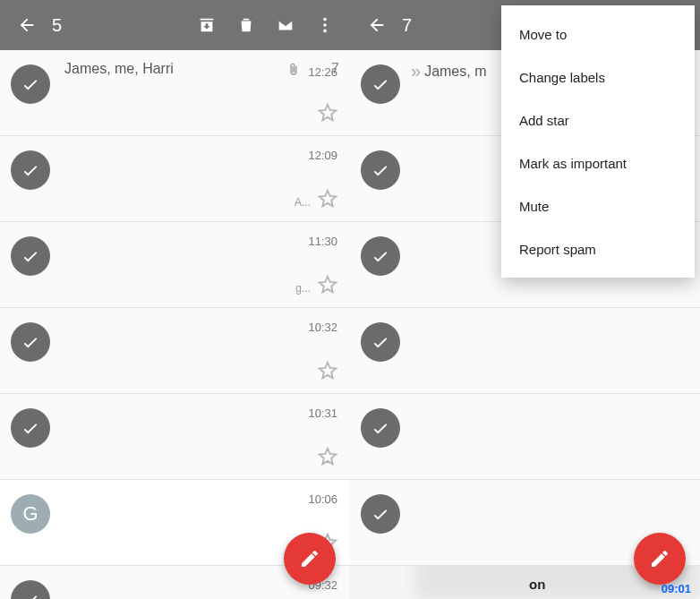 Image resolution: width=700 pixels, height=599 pixels. Describe the element at coordinates (415, 72) in the screenshot. I see `chevron-double-icon: »` at that location.